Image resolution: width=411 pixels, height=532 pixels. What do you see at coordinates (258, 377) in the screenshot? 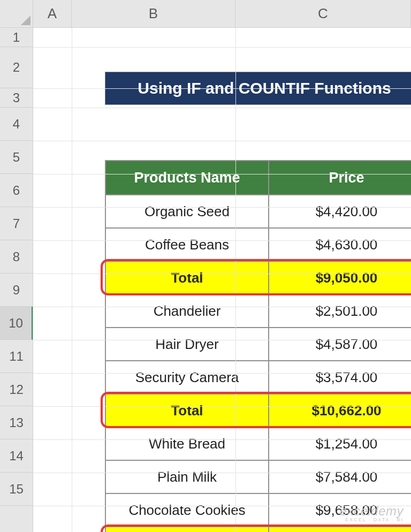
I see `table-row: Security Camera$3,574.00` at bounding box center [258, 377].